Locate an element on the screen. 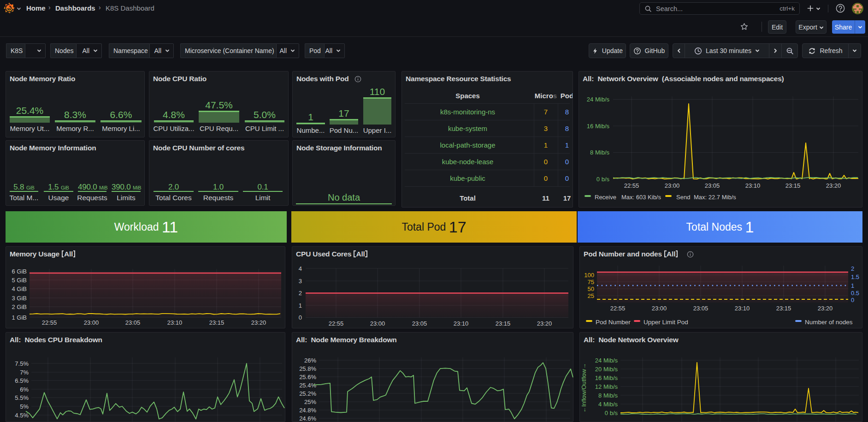 Image resolution: width=868 pixels, height=422 pixels. svg-text: 4.5% is located at coordinates (22, 415).